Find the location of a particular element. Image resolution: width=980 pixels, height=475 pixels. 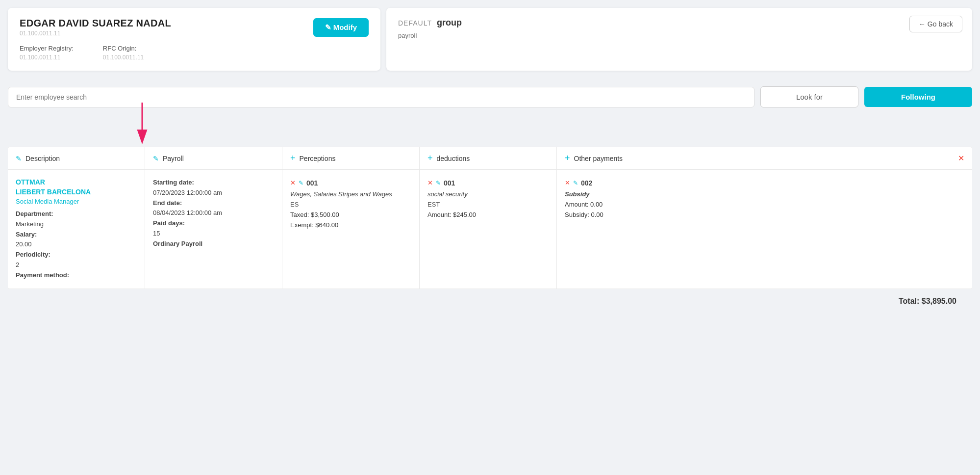

col-perceptions-header: + Perceptions is located at coordinates (351, 158).